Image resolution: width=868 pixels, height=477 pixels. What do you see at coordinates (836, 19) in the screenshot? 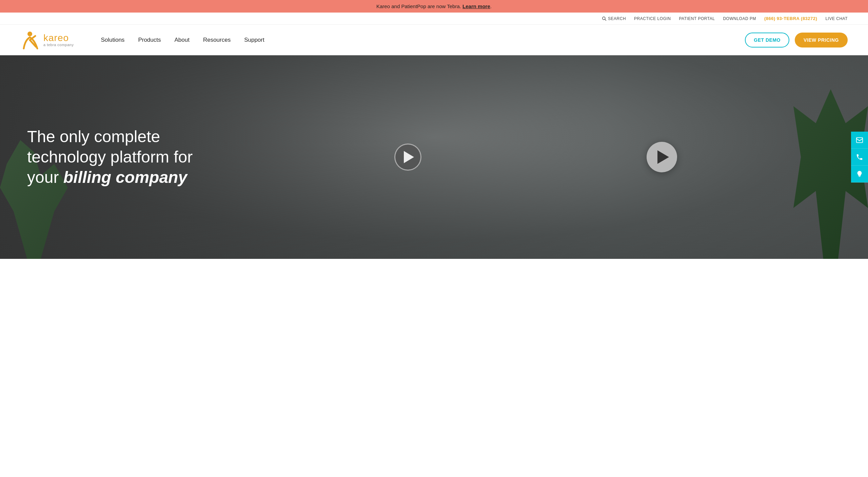
I see `live-chat-link: LIVE CHAT` at bounding box center [836, 19].